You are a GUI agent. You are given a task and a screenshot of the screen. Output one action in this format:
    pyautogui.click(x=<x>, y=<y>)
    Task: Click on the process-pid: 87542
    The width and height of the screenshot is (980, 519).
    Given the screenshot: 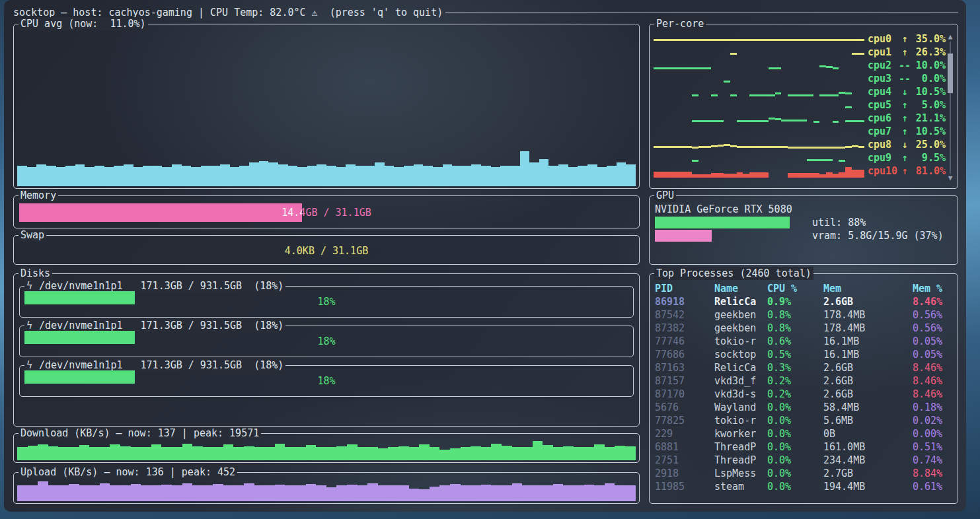 What is the action you would take?
    pyautogui.click(x=685, y=315)
    